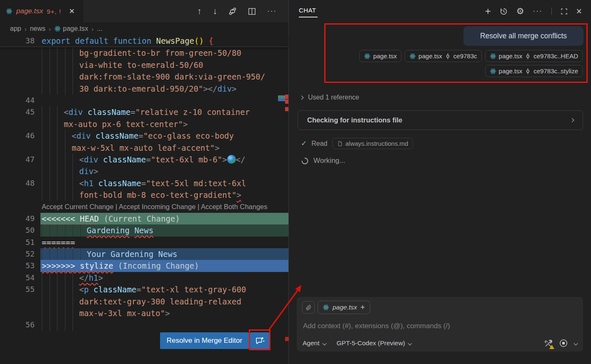 This screenshot has height=364, width=591. What do you see at coordinates (144, 53) in the screenshot?
I see `code-line-wrap: bg-gradient-to-br from-green-50/80` at bounding box center [144, 53].